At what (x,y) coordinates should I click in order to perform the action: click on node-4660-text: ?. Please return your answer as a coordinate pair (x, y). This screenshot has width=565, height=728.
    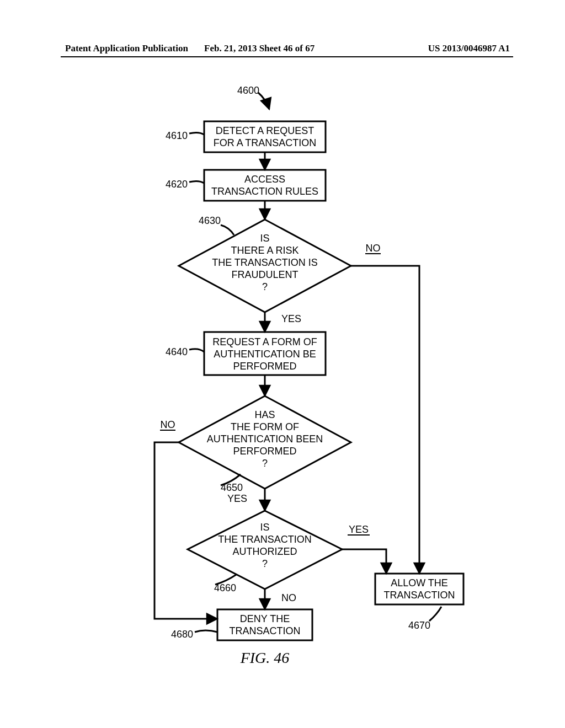
    Looking at the image, I should click on (265, 564).